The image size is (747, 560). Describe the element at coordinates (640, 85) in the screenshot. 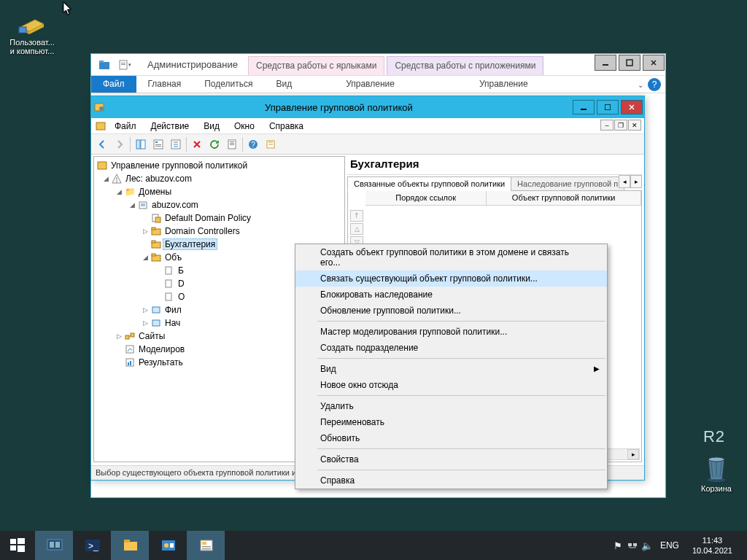

I see `ribbon-collapse-icon: ⌄` at that location.